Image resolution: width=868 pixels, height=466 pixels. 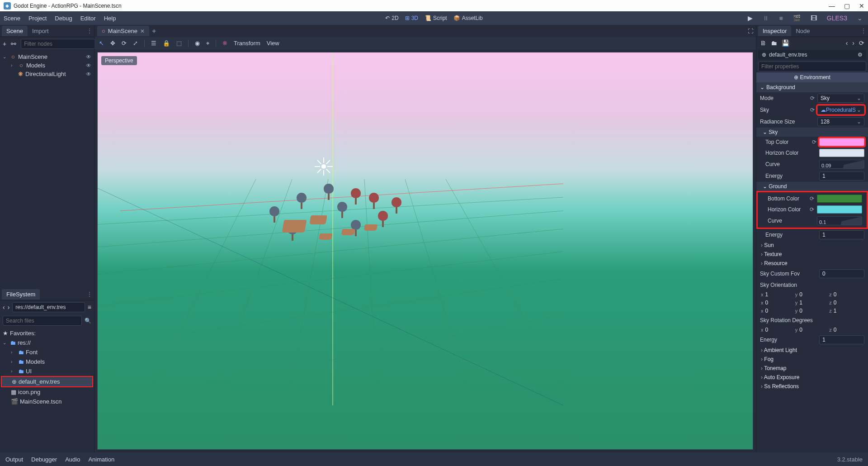 What do you see at coordinates (47, 352) in the screenshot?
I see `fs-folder-font: ›🖿Font` at bounding box center [47, 352].